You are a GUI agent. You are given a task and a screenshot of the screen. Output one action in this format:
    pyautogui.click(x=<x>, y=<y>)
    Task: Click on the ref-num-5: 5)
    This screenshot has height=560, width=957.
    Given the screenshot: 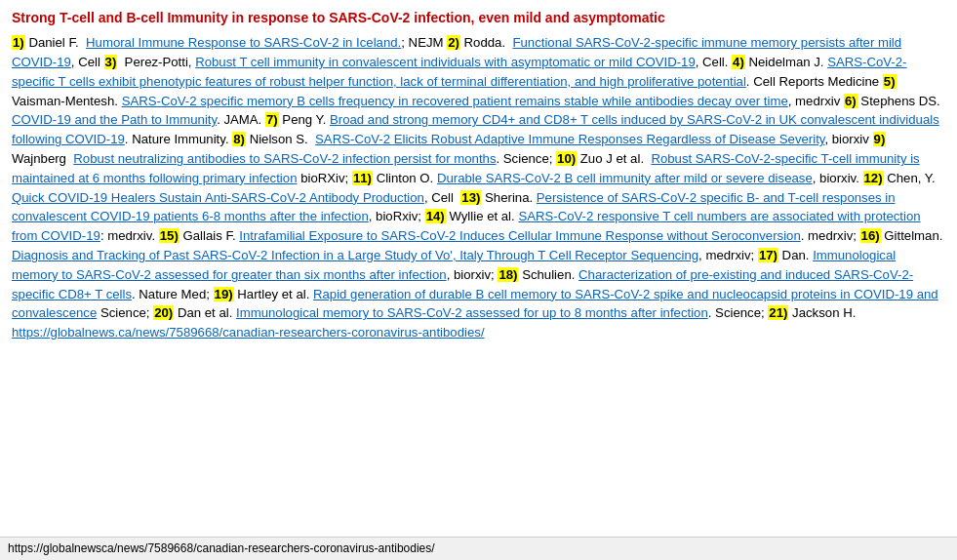 What is the action you would take?
    pyautogui.click(x=890, y=82)
    